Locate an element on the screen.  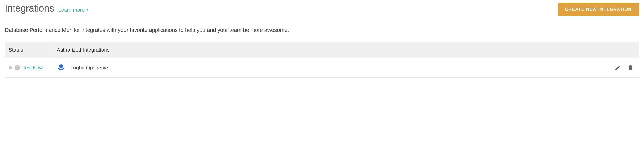
header-left: Integrations Learn more is located at coordinates (46, 8).